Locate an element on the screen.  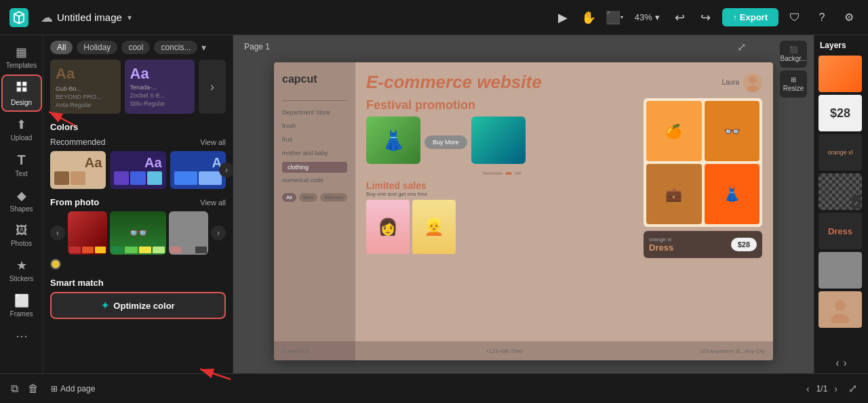
redo-button: ↪ is located at coordinates (706, 18).